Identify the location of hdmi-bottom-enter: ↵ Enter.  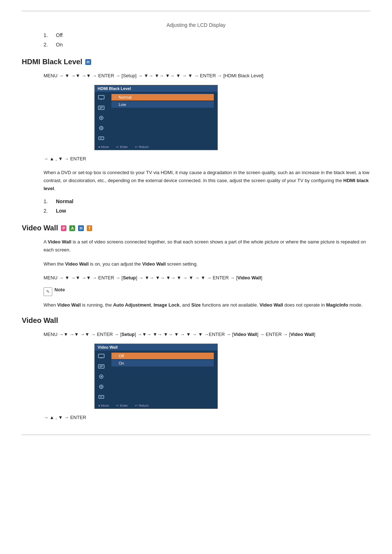
(122, 147).